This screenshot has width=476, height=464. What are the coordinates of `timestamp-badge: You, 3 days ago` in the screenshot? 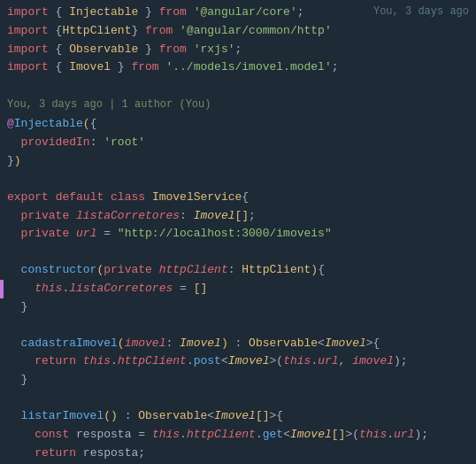 It's located at (421, 12).